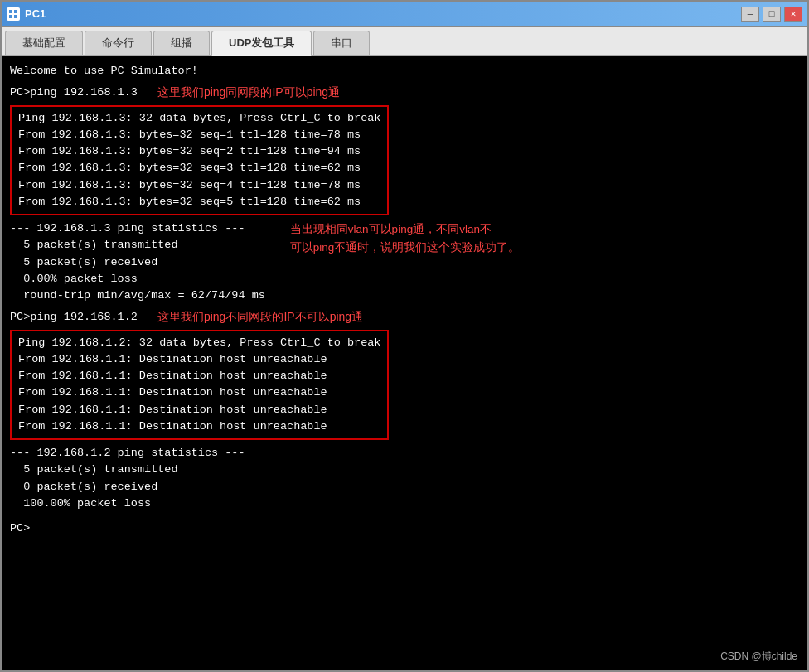 This screenshot has height=672, width=809. I want to click on tab-serial: 串口, so click(342, 43).